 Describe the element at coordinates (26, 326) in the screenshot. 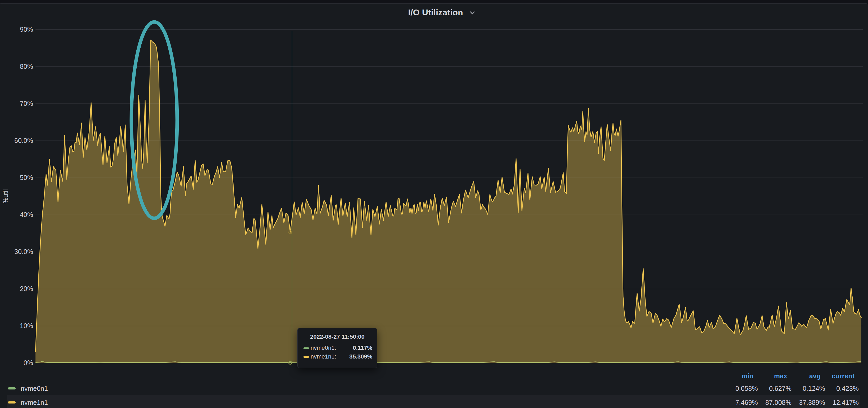

I see `svg-text: 10%` at that location.